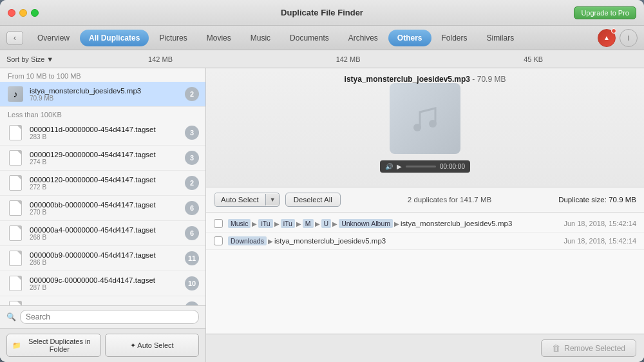 This screenshot has height=362, width=644. I want to click on list-item: 0000011d-00000000-454d4147.tagset 283 B …, so click(103, 133).